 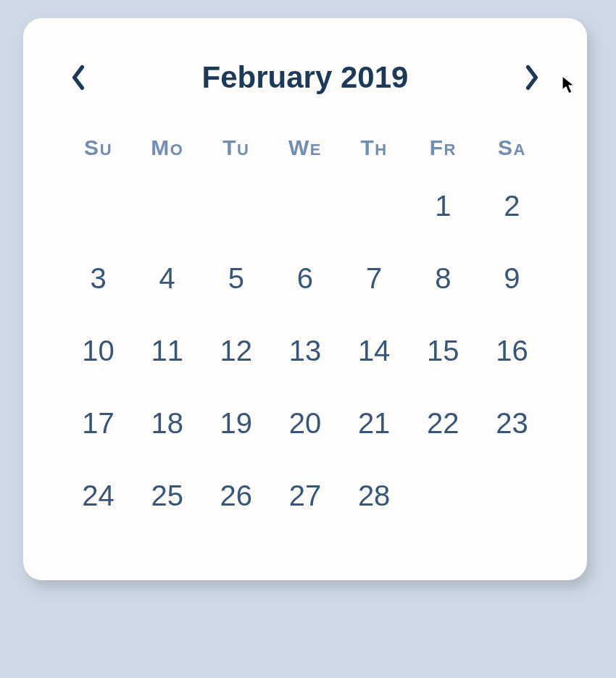 What do you see at coordinates (167, 495) in the screenshot?
I see `day-25: 25` at bounding box center [167, 495].